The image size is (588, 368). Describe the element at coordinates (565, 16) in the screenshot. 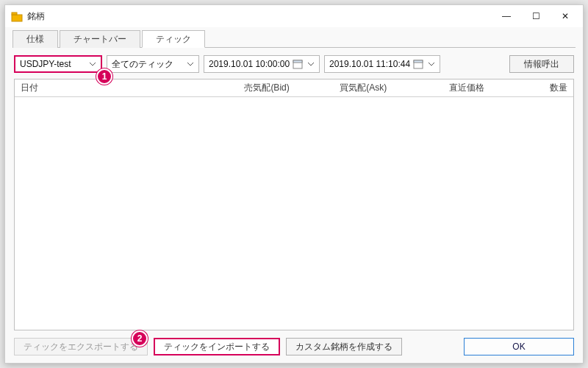

I see `close-button: ✕` at that location.